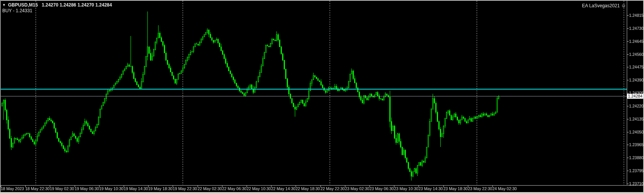  I want to click on time-label: 23 May 10:30, so click(406, 189).